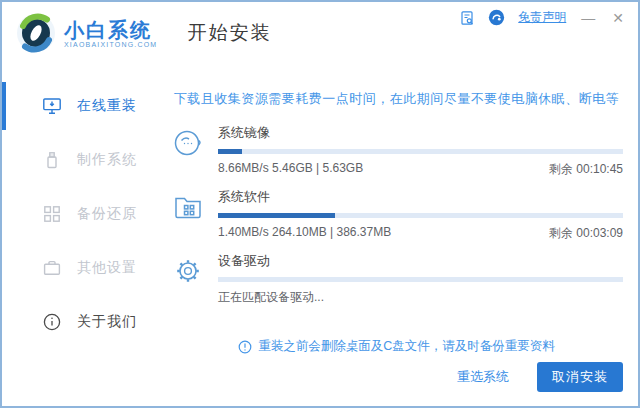 This screenshot has height=408, width=640. I want to click on logo-swirl-icon, so click(36, 33).